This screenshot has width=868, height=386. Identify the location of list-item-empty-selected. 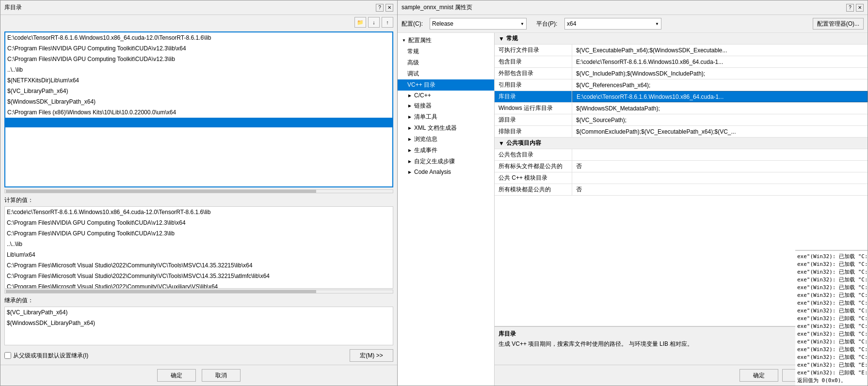
(199, 123).